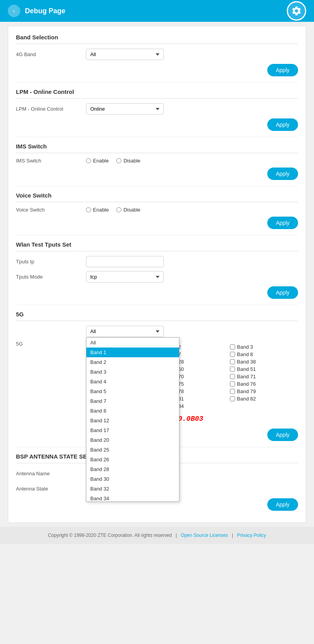 Image resolution: width=314 pixels, height=644 pixels. Describe the element at coordinates (192, 55) in the screenshot. I see `4g-band-control: All Band 1 Band 2 Band 3` at that location.